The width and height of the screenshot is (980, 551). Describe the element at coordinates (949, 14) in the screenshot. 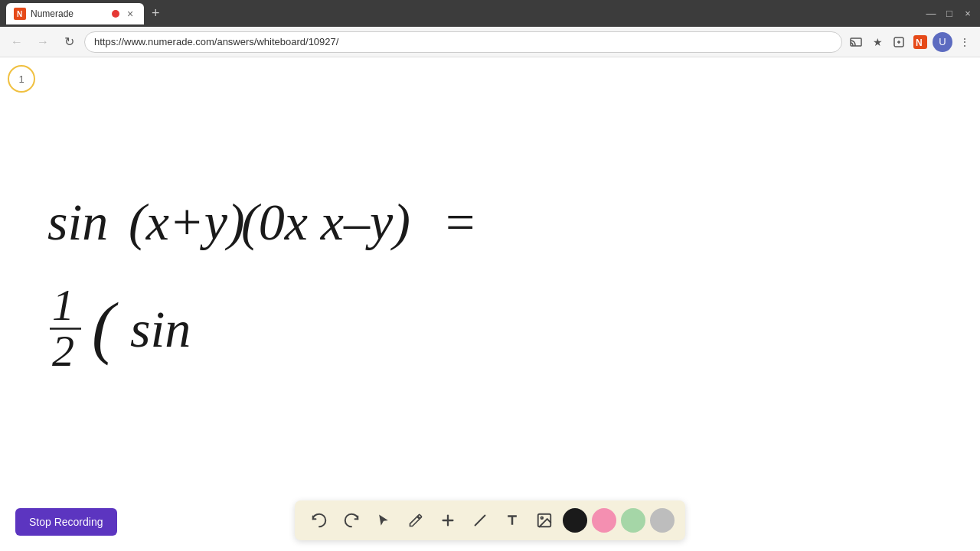

I see `window-controls: — □ ×` at that location.